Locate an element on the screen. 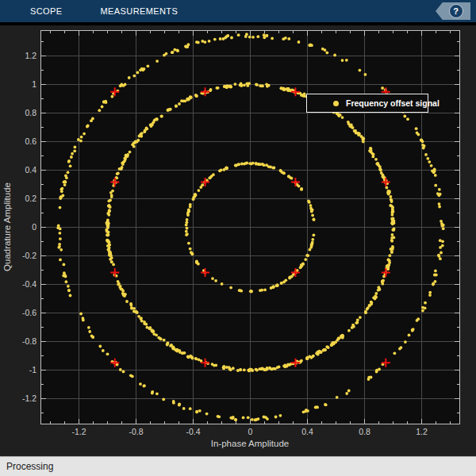  x-tick-label: -0.4 is located at coordinates (193, 432).